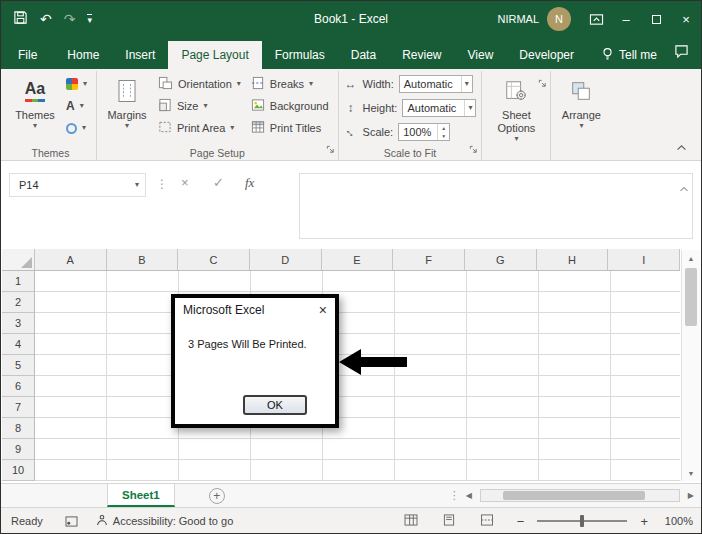  Describe the element at coordinates (250, 183) in the screenshot. I see `insert-function-icon: fx` at that location.